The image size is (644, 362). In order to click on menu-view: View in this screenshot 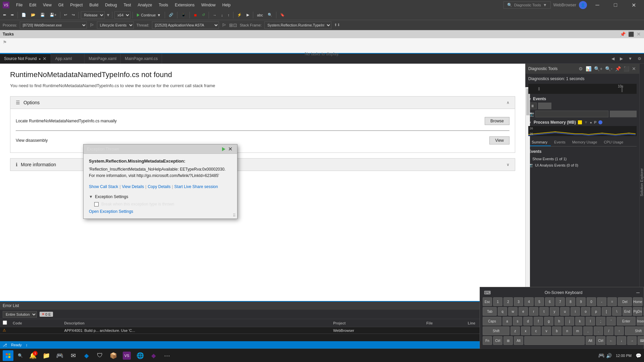, I will do `click(47, 5)`.